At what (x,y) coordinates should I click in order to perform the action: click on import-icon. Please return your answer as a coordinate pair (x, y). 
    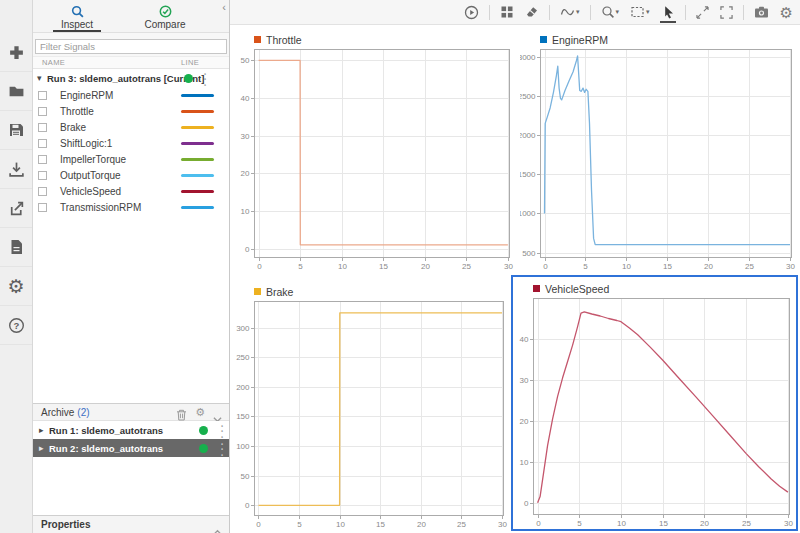
    Looking at the image, I should click on (16, 170).